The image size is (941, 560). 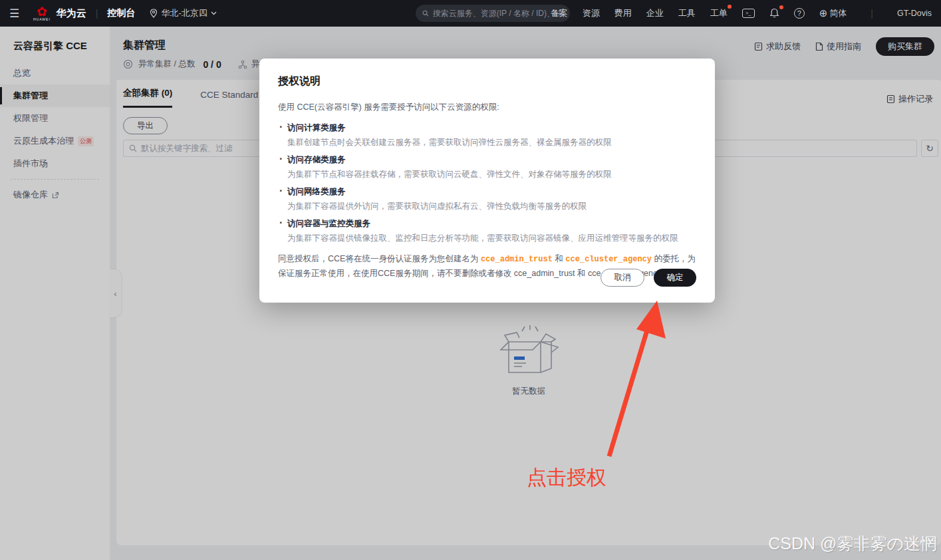 I want to click on permission-item-monitoring: 访问容器与监控类服务 为集群下容器提供镜像拉取、监控和日志分析等功能，需要获取访…, so click(x=487, y=231).